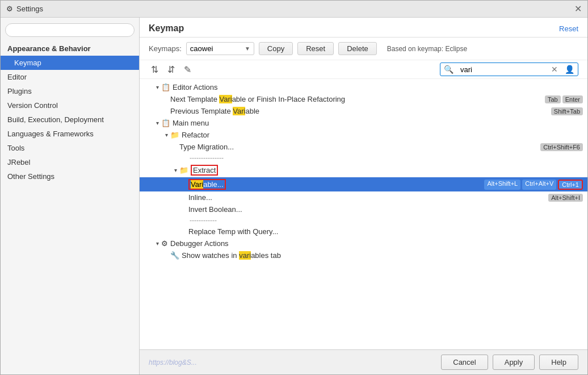 The width and height of the screenshot is (588, 375). Describe the element at coordinates (17, 77) in the screenshot. I see `sidebar-item-label: Editor` at that location.